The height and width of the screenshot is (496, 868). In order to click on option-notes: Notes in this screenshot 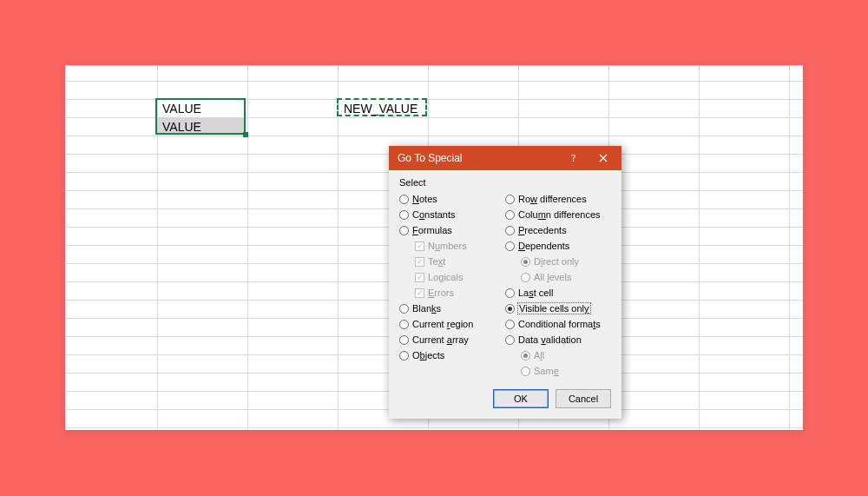, I will do `click(452, 199)`.